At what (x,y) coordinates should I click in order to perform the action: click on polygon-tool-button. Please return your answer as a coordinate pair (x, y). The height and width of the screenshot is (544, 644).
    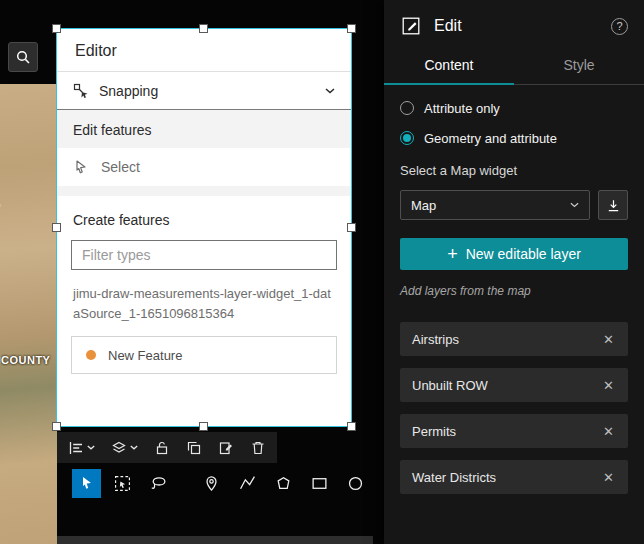
    Looking at the image, I should click on (284, 484).